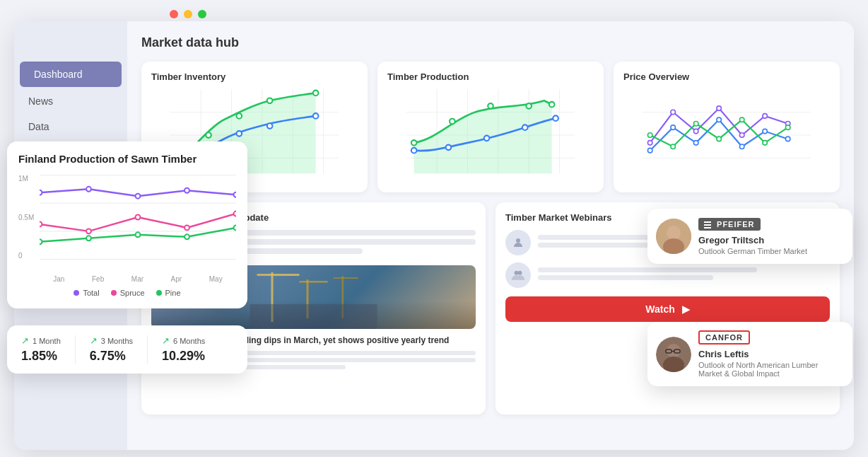 The width and height of the screenshot is (868, 457). I want to click on price-overview-chart, so click(727, 135).